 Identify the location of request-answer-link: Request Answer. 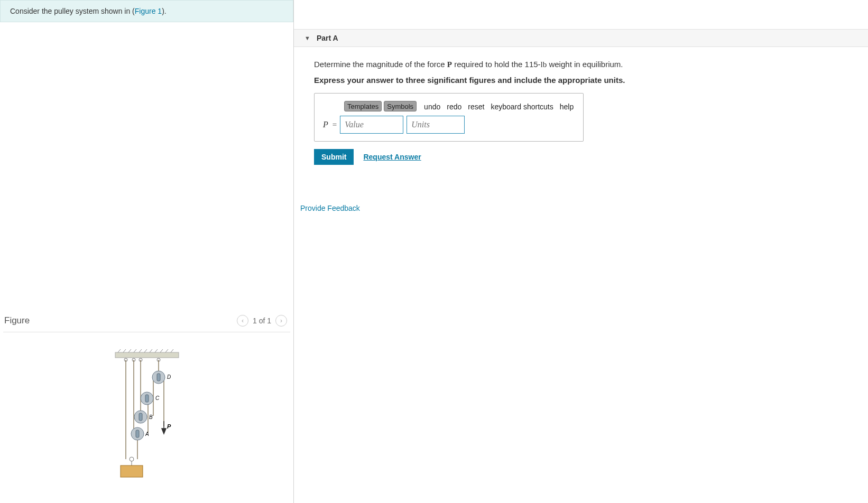
(392, 157).